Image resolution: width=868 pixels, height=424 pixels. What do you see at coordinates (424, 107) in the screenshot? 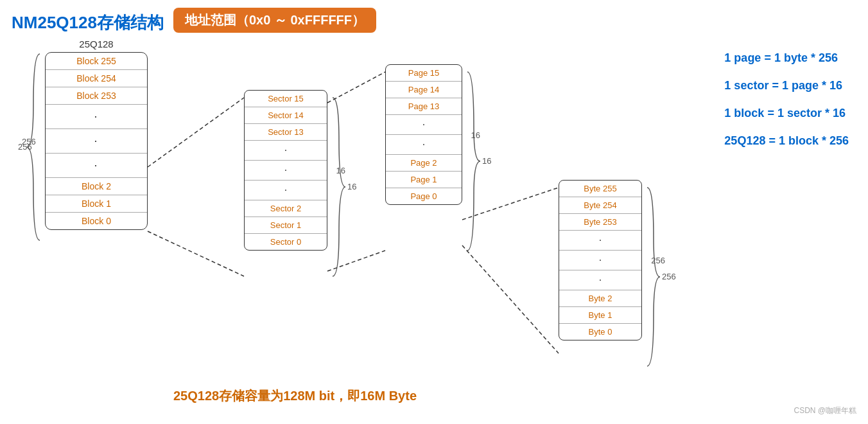
I see `page-row: Page 13` at bounding box center [424, 107].